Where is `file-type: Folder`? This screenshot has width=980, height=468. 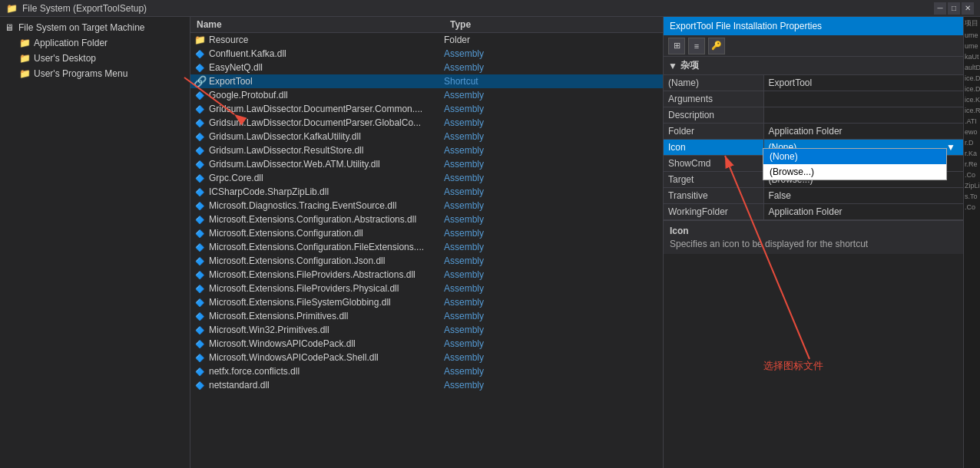 file-type: Folder is located at coordinates (553, 40).